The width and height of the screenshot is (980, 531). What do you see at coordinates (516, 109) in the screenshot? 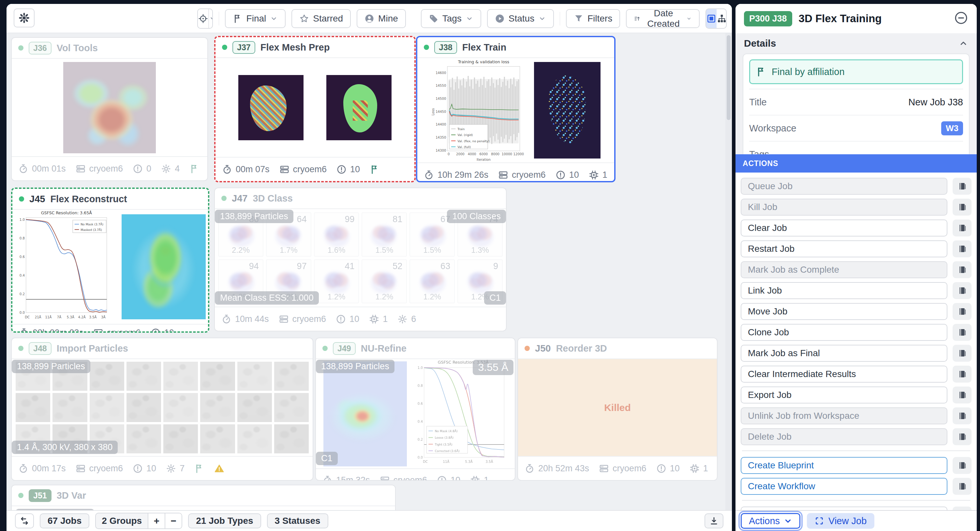
I see `job-card-j38: J38 Flex Train Training & validation los…` at bounding box center [516, 109].